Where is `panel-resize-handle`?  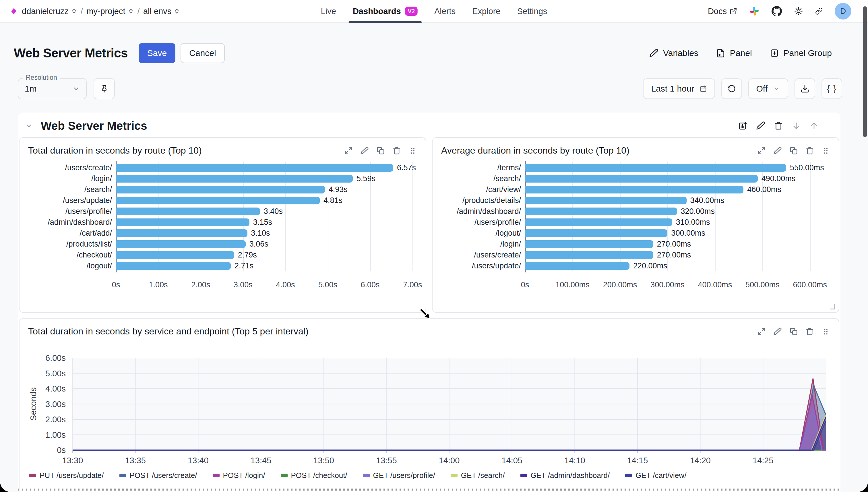 panel-resize-handle is located at coordinates (833, 307).